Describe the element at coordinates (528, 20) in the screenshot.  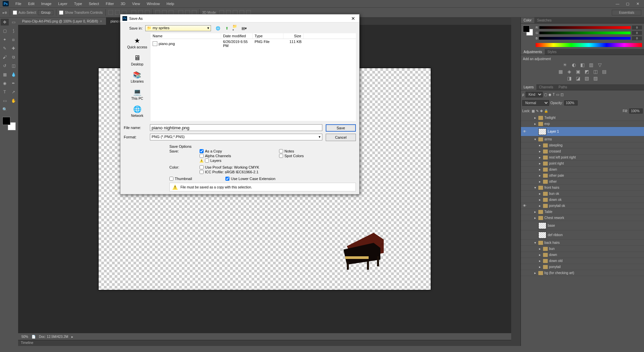
I see `tab-color: Color` at that location.